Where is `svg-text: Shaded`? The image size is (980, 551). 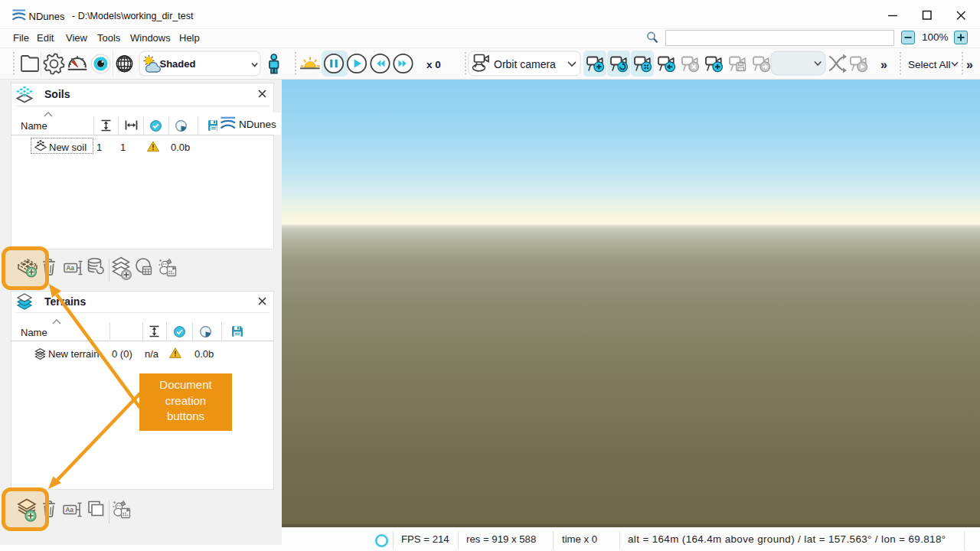
svg-text: Shaded is located at coordinates (178, 64).